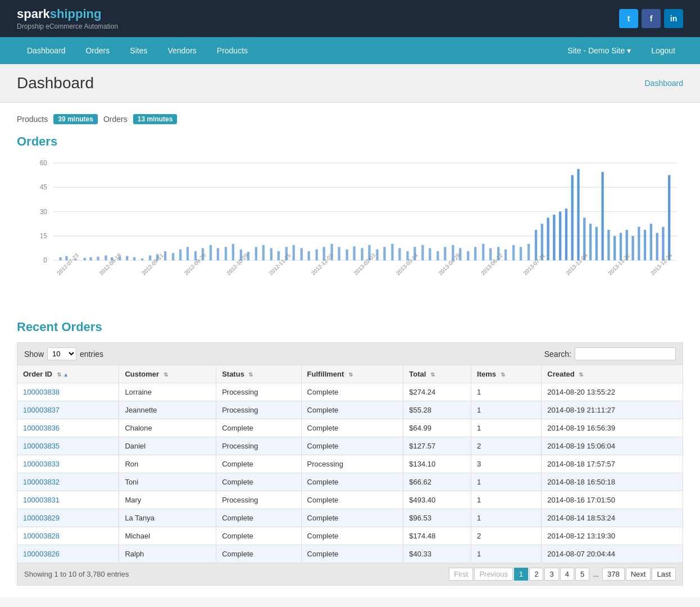  I want to click on facebook-icon: f, so click(651, 19).